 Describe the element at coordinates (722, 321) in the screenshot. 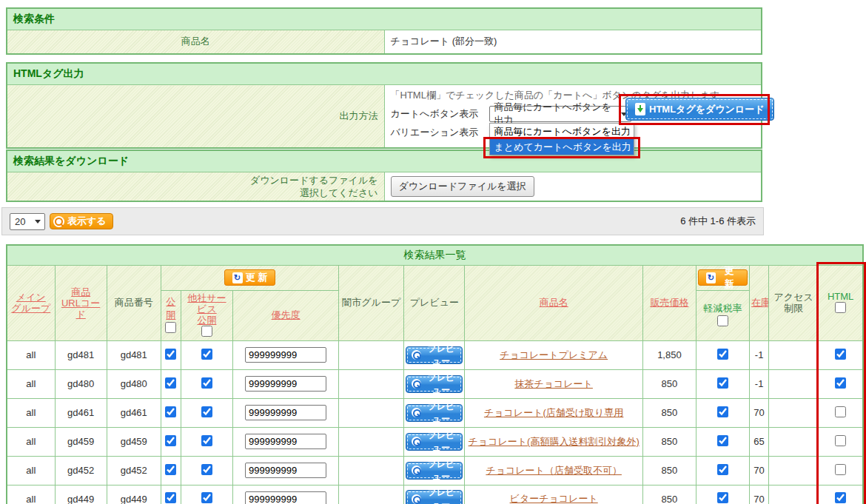

I see `reduced-tax-select-all-checkbox` at that location.